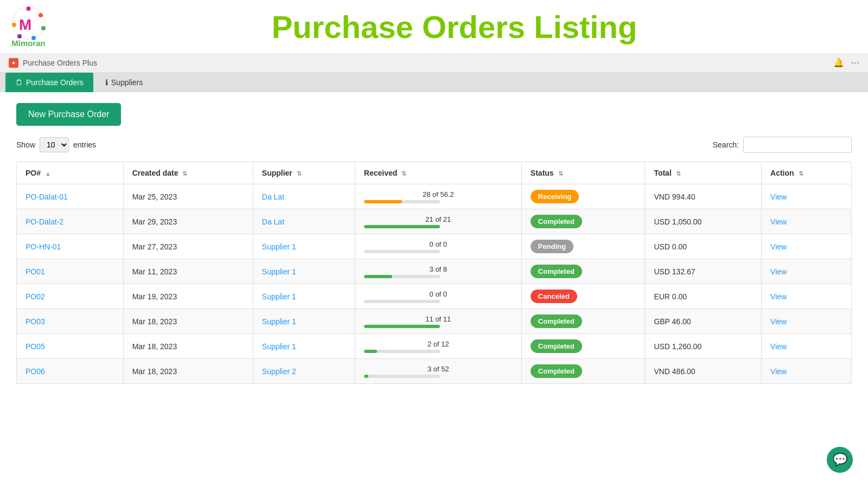 This screenshot has width=868, height=488. Describe the element at coordinates (68, 114) in the screenshot. I see `new-purchase-order-button: New Purchase Order` at that location.